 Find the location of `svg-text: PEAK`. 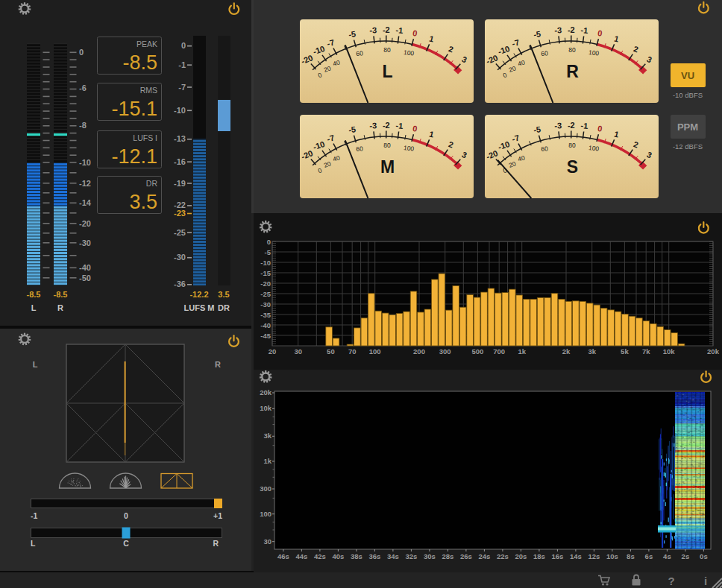

svg-text: PEAK is located at coordinates (147, 44).